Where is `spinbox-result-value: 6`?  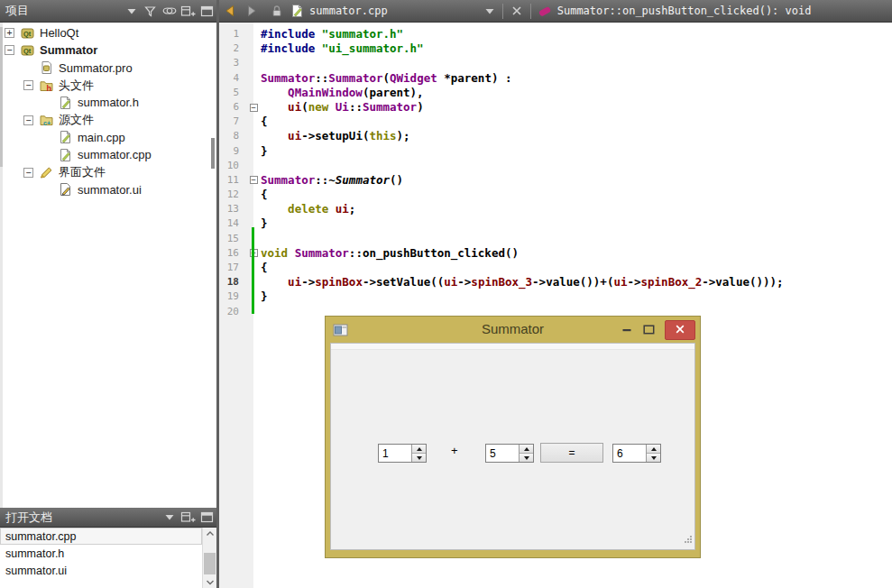 spinbox-result-value: 6 is located at coordinates (630, 453).